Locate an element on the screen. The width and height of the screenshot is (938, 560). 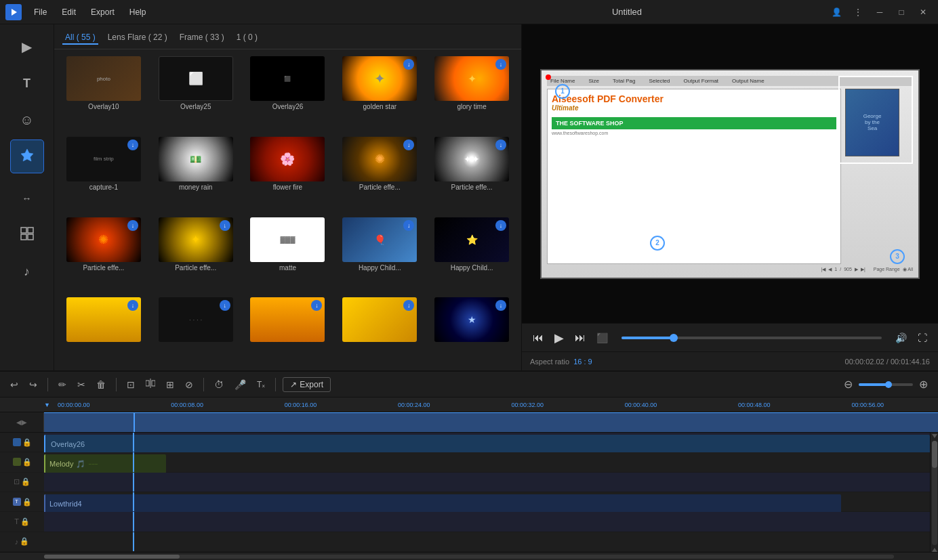
stop-button: ⬛ is located at coordinates (602, 338).